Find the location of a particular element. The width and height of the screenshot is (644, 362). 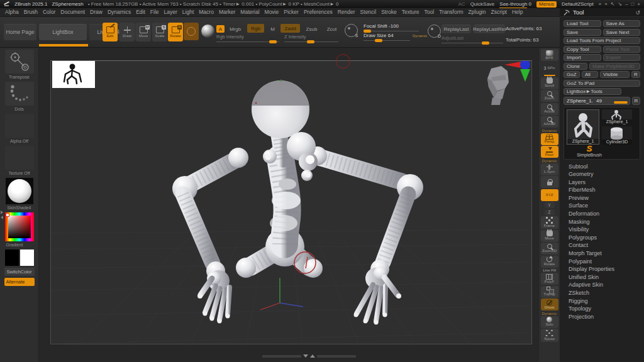

menu-picker: Picker is located at coordinates (291, 13).